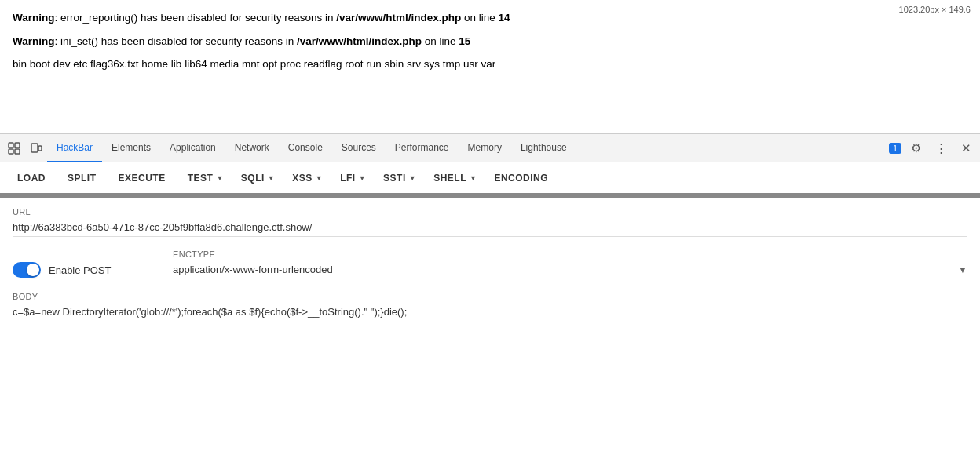  Describe the element at coordinates (570, 254) in the screenshot. I see `enctype-label: enctype` at that location.